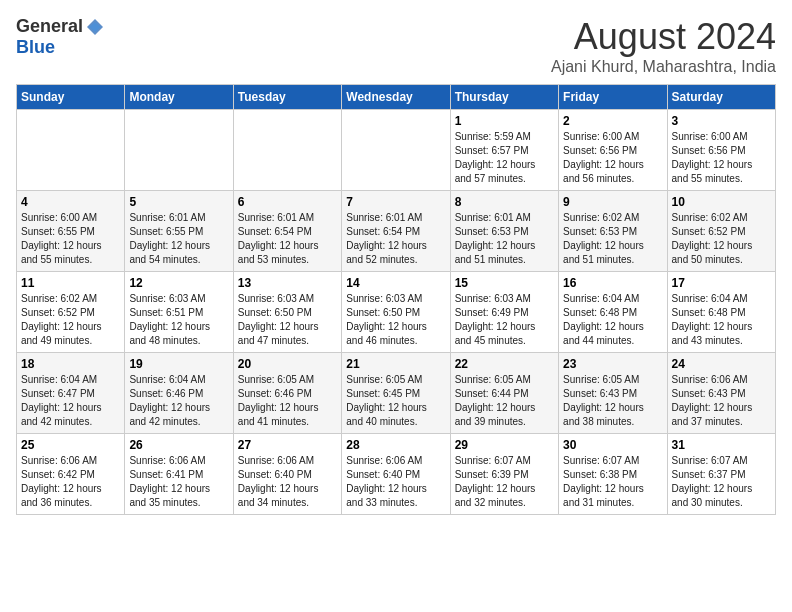  I want to click on day-cell: 24Sunrise: 6:06 AM Sunset: 6:43 PM Dayli…, so click(721, 394).